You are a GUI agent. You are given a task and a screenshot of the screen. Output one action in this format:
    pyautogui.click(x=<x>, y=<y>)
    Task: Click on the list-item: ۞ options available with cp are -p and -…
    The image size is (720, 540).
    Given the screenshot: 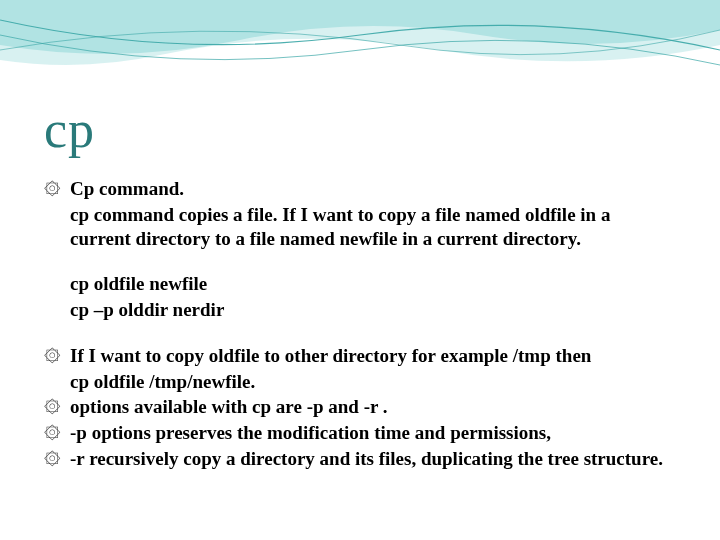 What is the action you would take?
    pyautogui.click(x=360, y=407)
    